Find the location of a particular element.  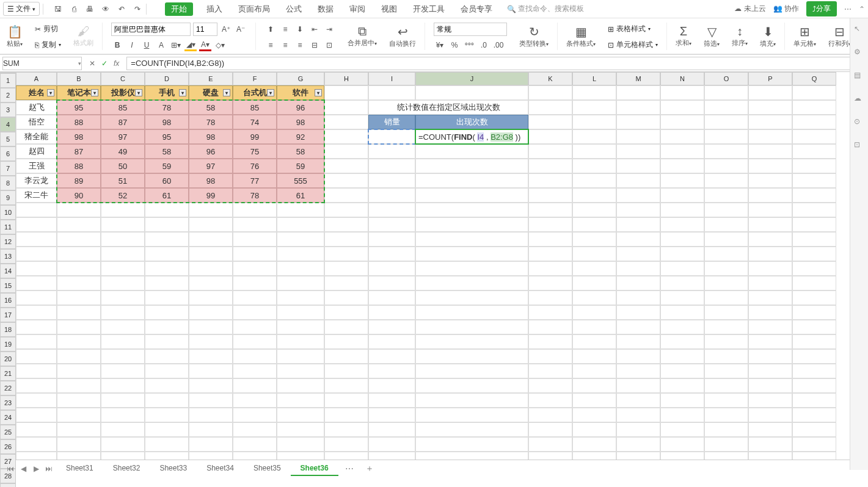

cell-O15 is located at coordinates (726, 298).